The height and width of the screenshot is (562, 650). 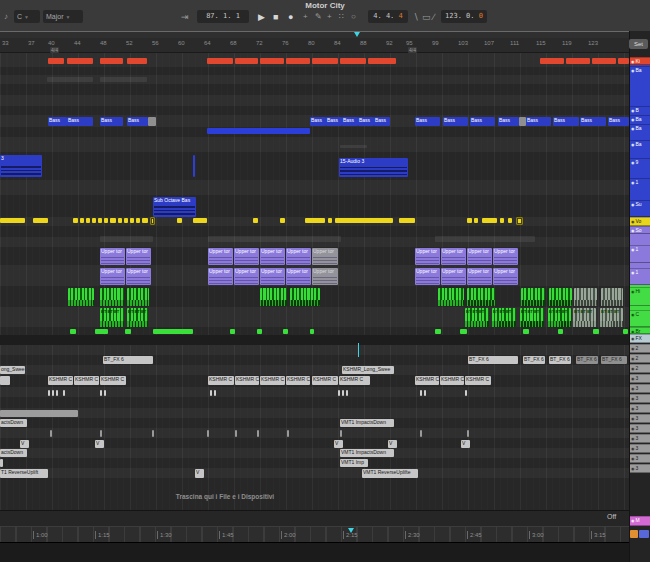 What do you see at coordinates (493, 360) in the screenshot?
I see `clip: BT_FX 6` at bounding box center [493, 360].